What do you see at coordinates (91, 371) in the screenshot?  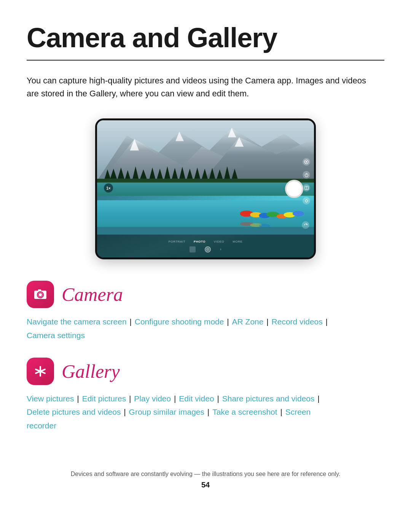 I see `gallery-section-title: Gallery` at bounding box center [91, 371].